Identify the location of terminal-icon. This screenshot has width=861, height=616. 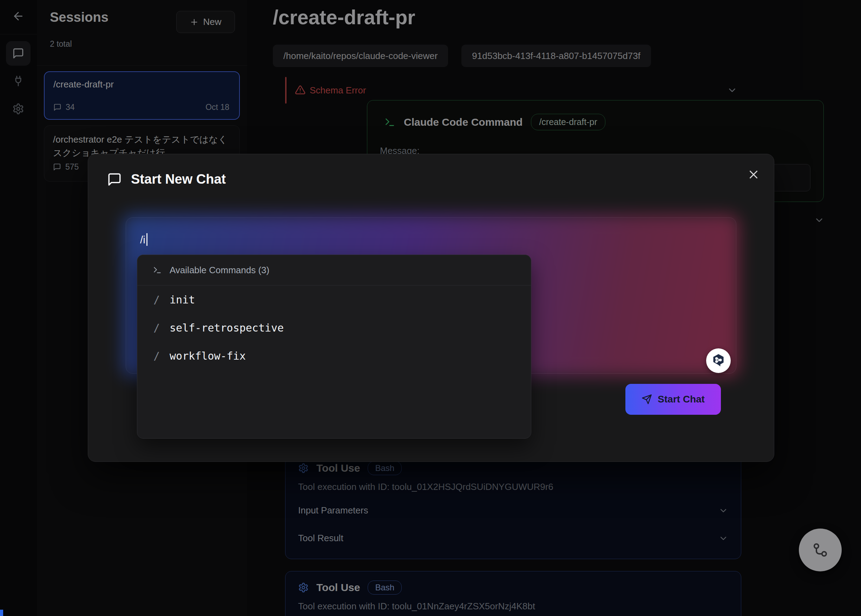
(157, 270).